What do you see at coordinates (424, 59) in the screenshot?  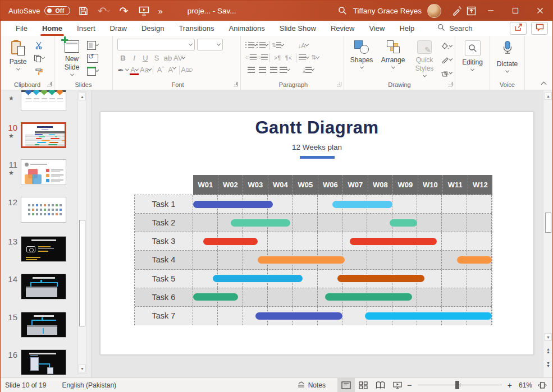 I see `quick-styles-button: Quick Styles` at bounding box center [424, 59].